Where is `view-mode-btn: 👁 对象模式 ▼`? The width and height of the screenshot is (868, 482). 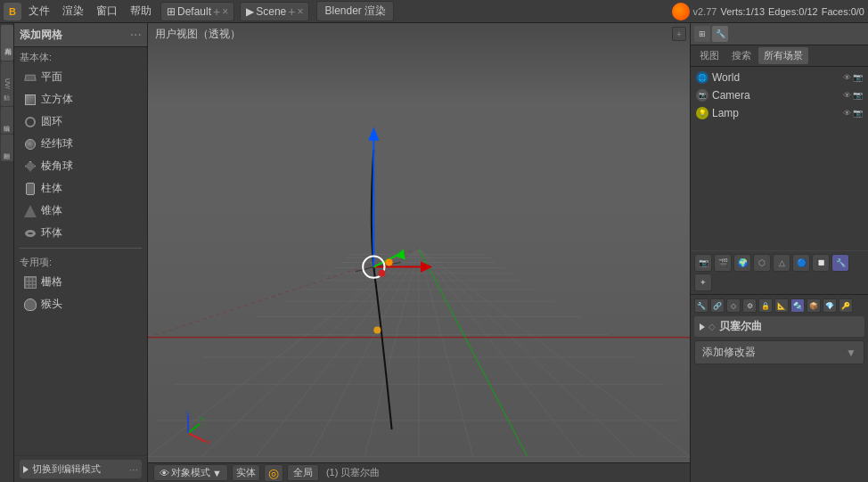
view-mode-btn: 👁 对象模式 ▼ is located at coordinates (191, 472).